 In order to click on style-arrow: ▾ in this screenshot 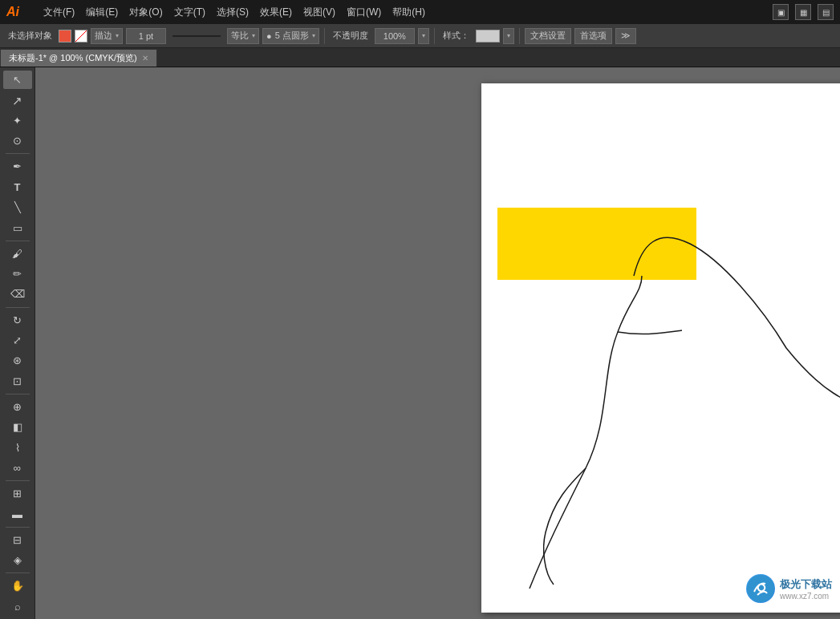, I will do `click(509, 35)`.